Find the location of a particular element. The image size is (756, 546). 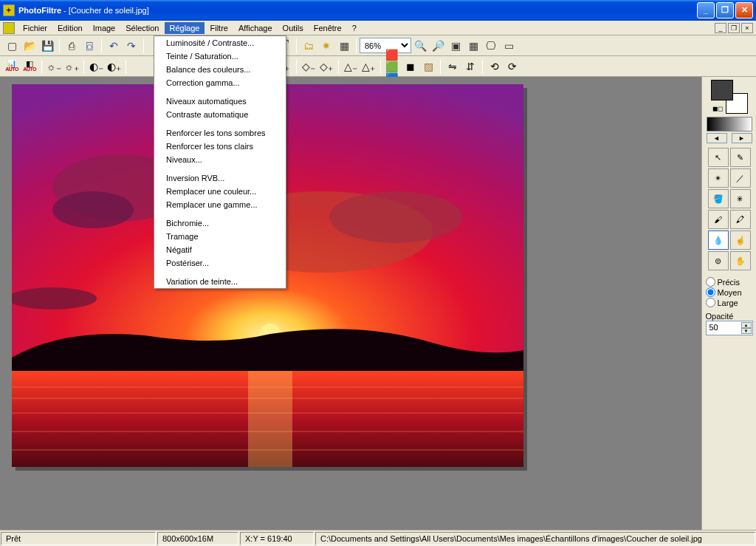

gradient-bar is located at coordinates (729, 124).